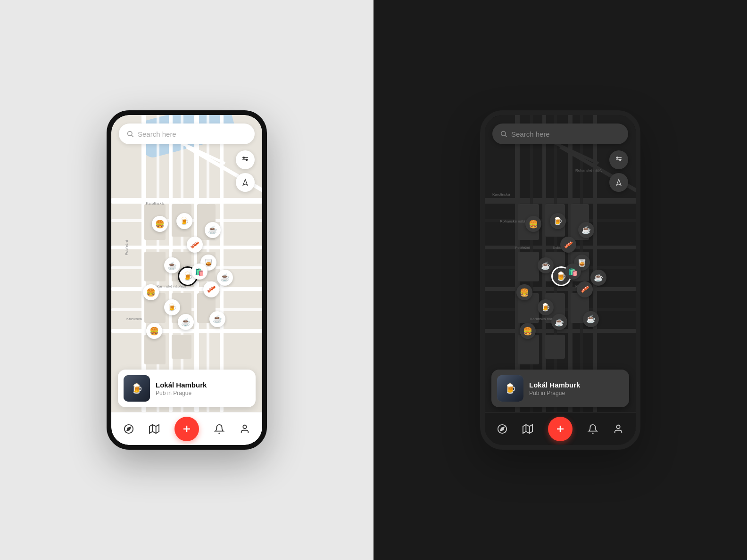  What do you see at coordinates (213, 230) in the screenshot?
I see `pin-coffee-1: ☕` at bounding box center [213, 230].